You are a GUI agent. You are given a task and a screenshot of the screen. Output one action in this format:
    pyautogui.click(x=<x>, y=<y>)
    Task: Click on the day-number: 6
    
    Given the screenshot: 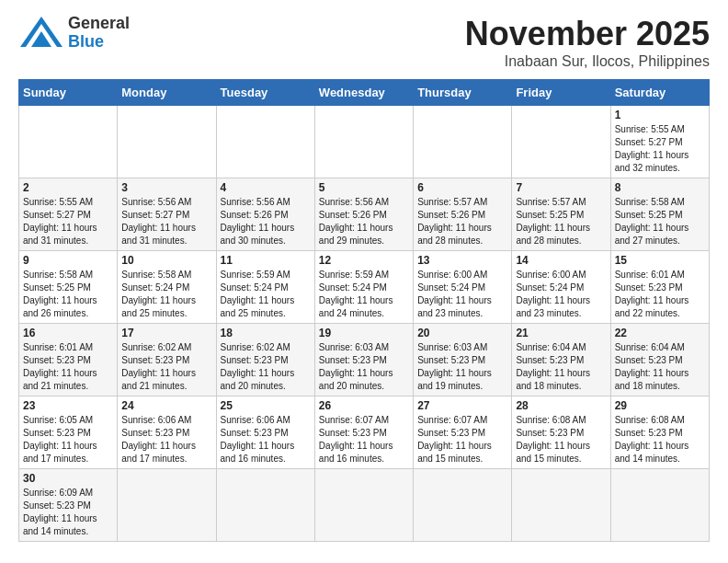 What is the action you would take?
    pyautogui.click(x=462, y=188)
    